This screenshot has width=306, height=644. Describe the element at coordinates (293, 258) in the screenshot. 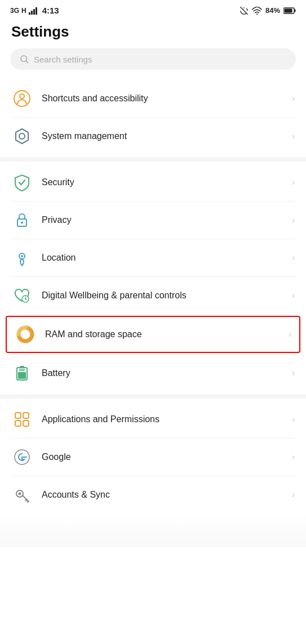

I see `location-chevron: ›` at that location.